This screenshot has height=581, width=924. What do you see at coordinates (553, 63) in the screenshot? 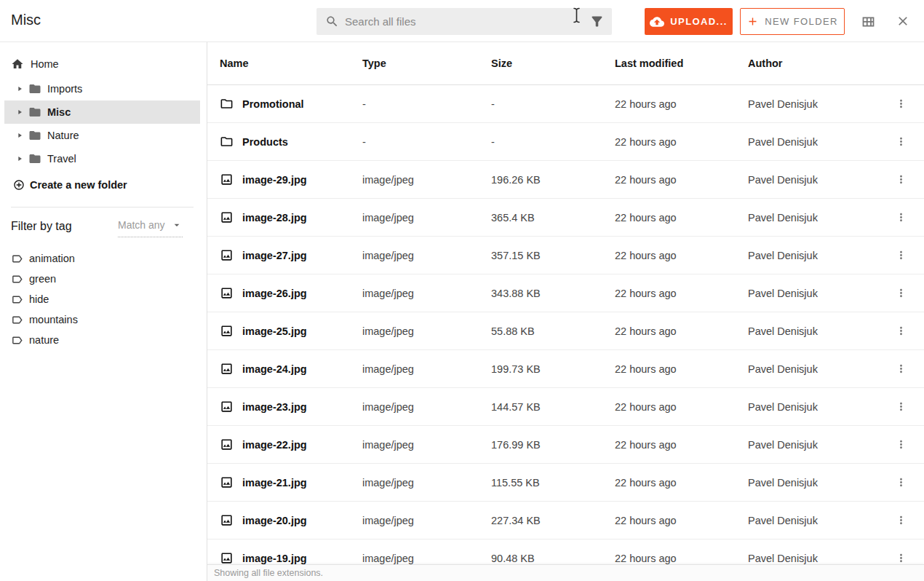
I see `column-header-size: Size` at bounding box center [553, 63].